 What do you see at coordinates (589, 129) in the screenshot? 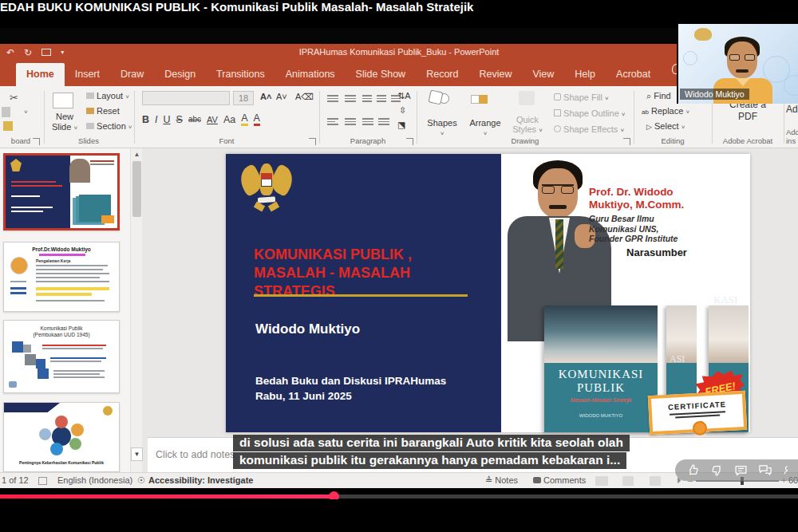
I see `shape-effects-button: Shape Effects ˅` at bounding box center [589, 129].